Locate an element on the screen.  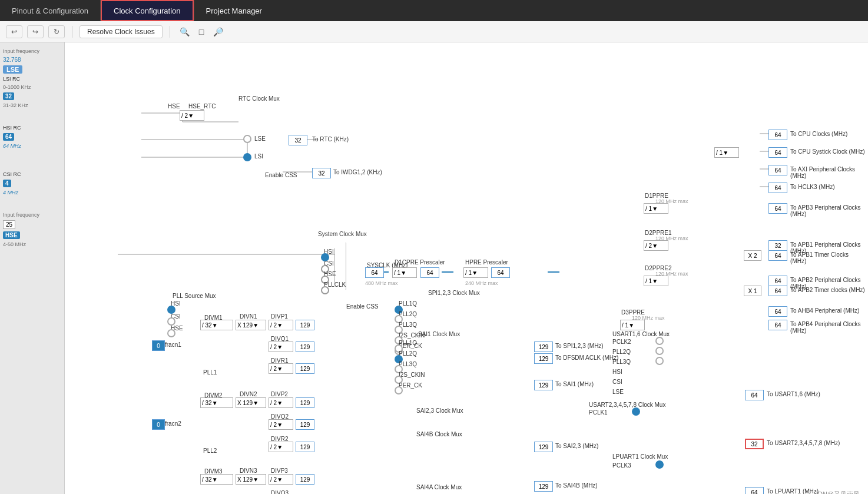
resolve-button: Resolve Clock Issues is located at coordinates (121, 32).